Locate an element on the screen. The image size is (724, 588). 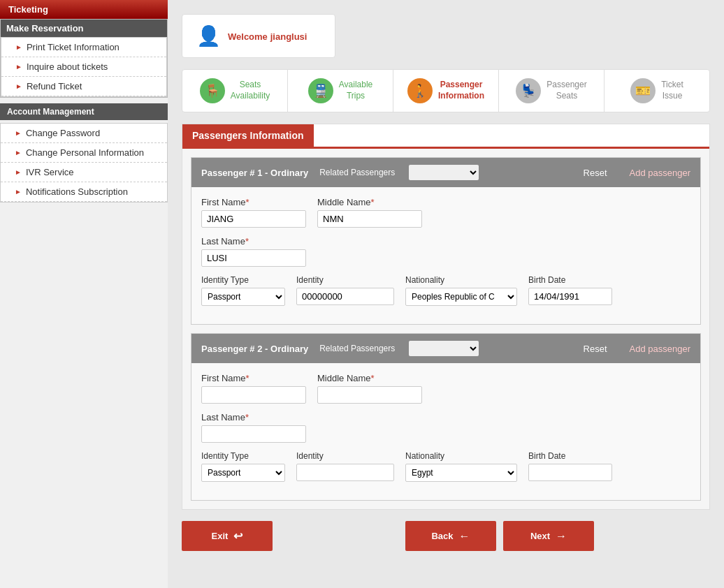
passenger-information-icon: 🚶 is located at coordinates (420, 91).